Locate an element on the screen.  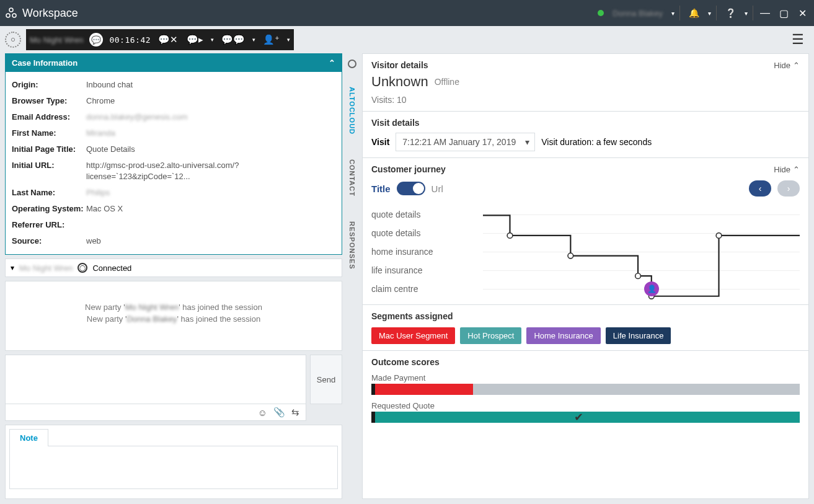
hide-journey-button: Hide ⌃ is located at coordinates (787, 170).